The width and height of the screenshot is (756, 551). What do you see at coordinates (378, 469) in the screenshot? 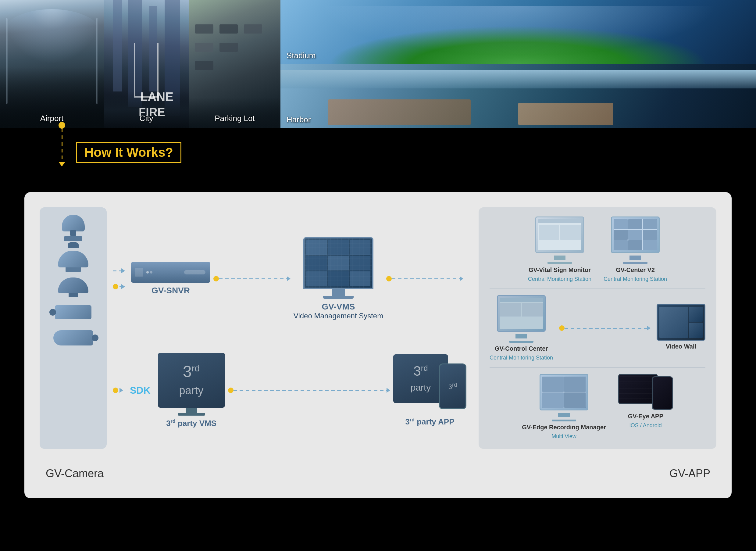
I see `bottom-labels: GV-Camera GV-APP` at bounding box center [378, 469].